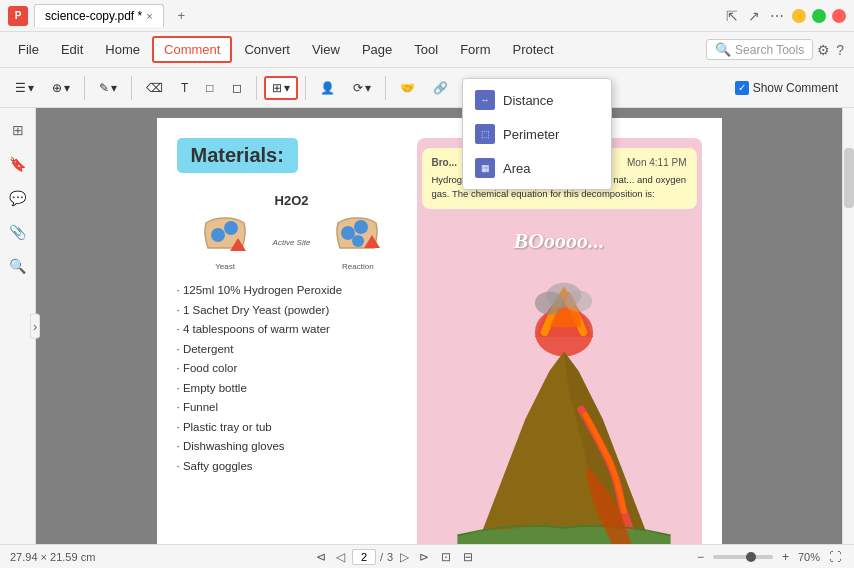  I want to click on h2o2-diagram: H2O2, so click(292, 232).